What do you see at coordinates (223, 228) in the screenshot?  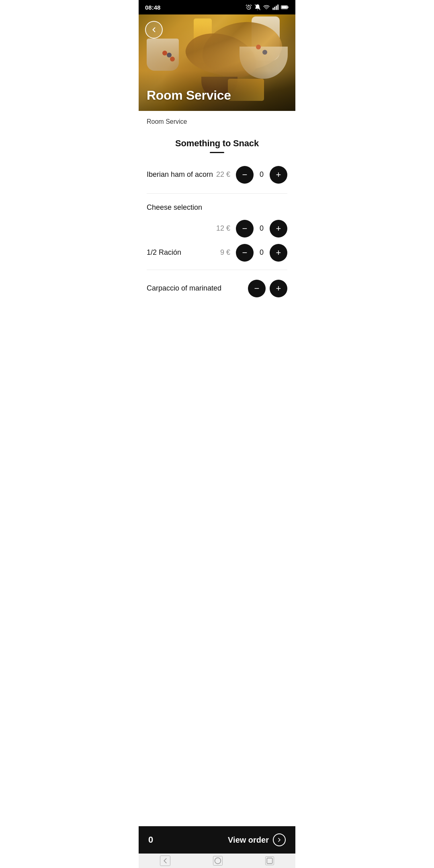 I see `cheese-full-price: 12 €` at bounding box center [223, 228].